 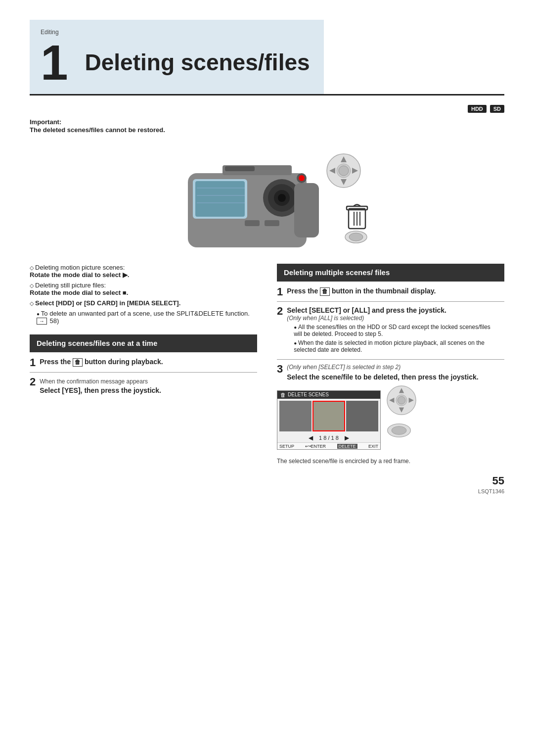 I want to click on diamond-item-3: Select [HDD] or [SD CARD] in [MEDIA SELE…, so click(x=143, y=303).